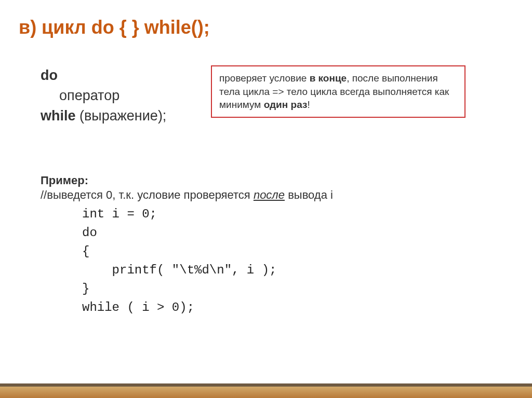 The image size is (532, 398). I want to click on code-l6: while ( i > 0);, so click(138, 307).